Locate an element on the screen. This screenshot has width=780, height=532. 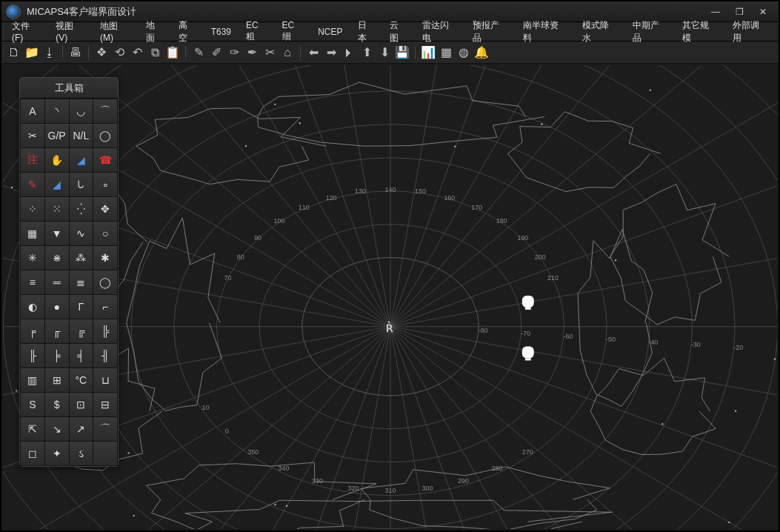
arrow-se: ↘ is located at coordinates (57, 429).